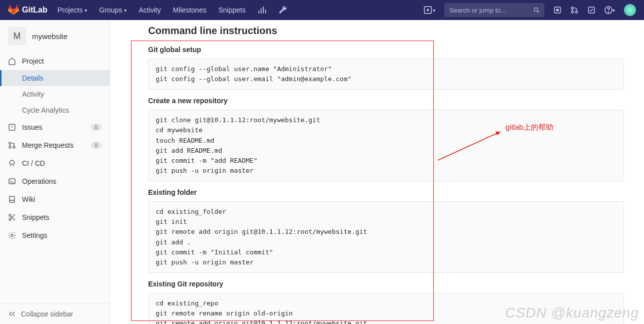 This screenshot has width=644, height=324. I want to click on collapse-icon, so click(12, 314).